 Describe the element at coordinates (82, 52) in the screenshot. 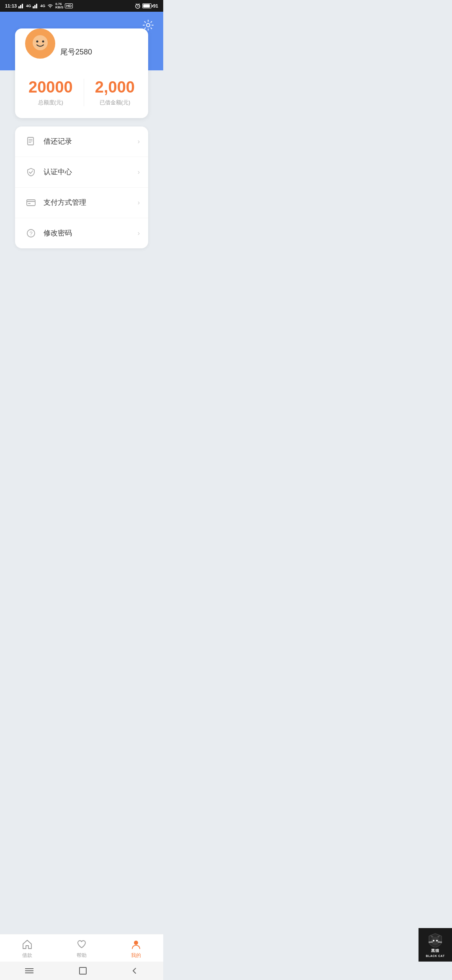

I see `profile-header: 尾号2580` at that location.